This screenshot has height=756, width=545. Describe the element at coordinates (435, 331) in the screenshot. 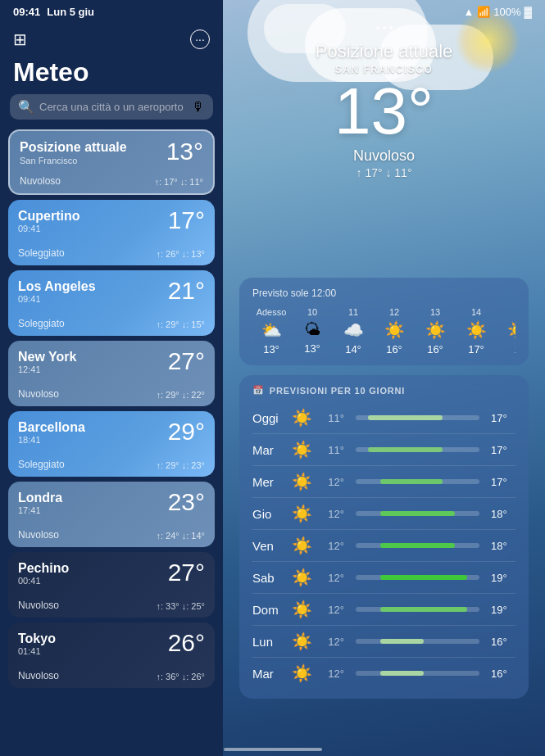

I see `hourly-item: 13 ☀️ 16°` at that location.